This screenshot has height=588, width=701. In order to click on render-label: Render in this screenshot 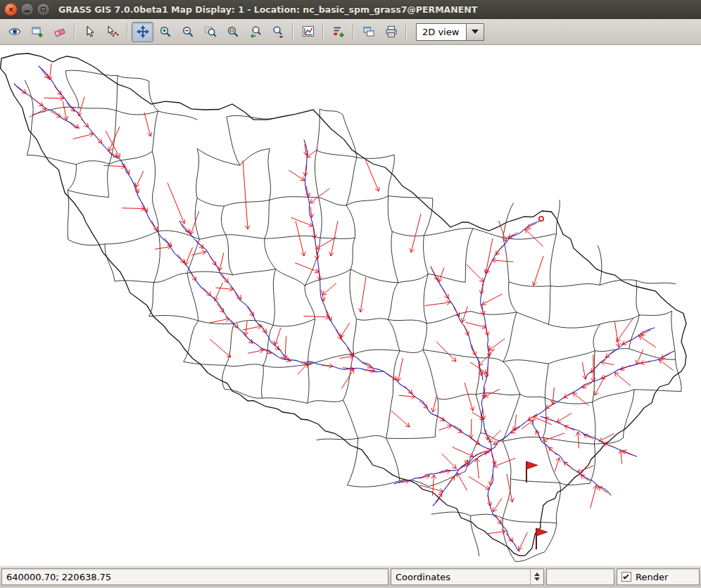, I will do `click(652, 577)`.